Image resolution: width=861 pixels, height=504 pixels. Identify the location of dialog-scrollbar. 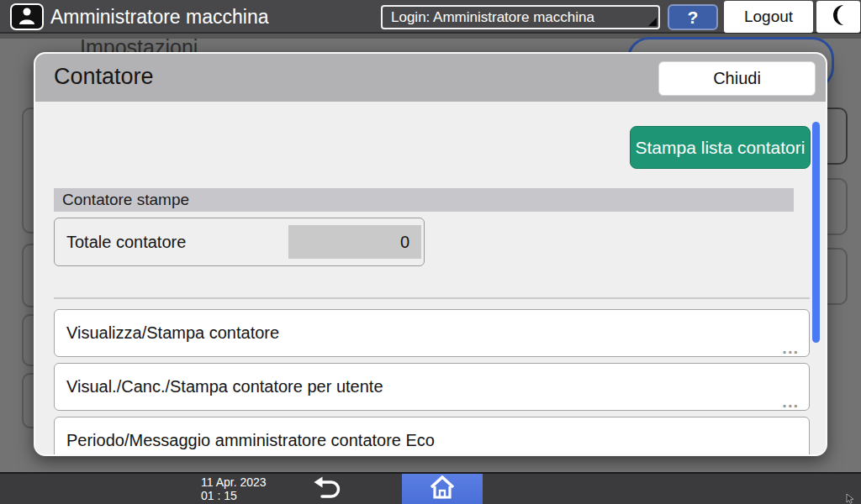
(816, 232).